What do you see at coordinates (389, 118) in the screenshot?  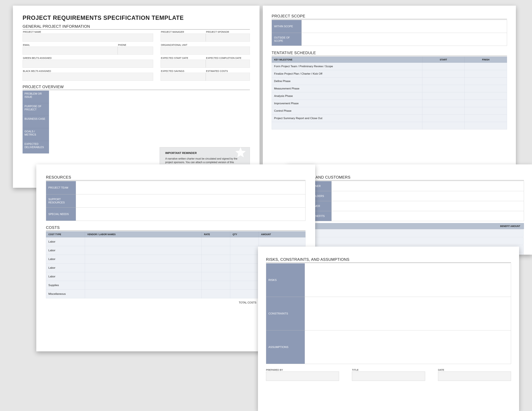 I see `schedule-row: Project Summary Report and Close Out` at bounding box center [389, 118].